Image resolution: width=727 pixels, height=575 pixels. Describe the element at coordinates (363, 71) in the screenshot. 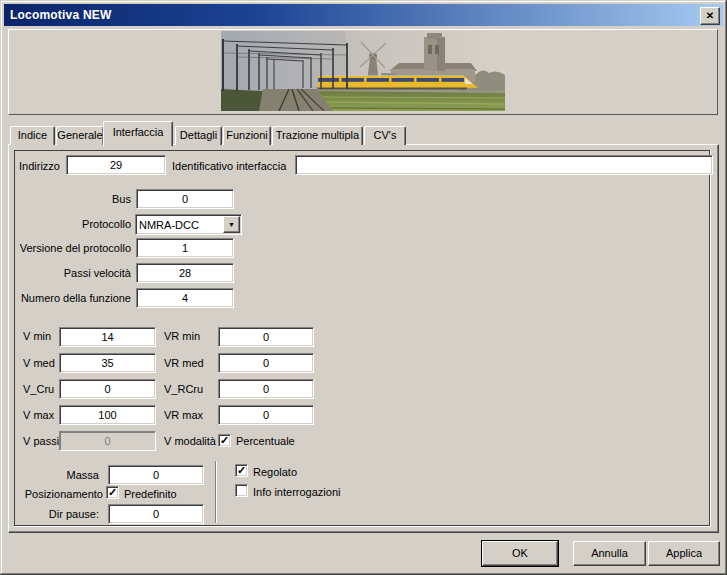

I see `locomotive-photo-image` at that location.